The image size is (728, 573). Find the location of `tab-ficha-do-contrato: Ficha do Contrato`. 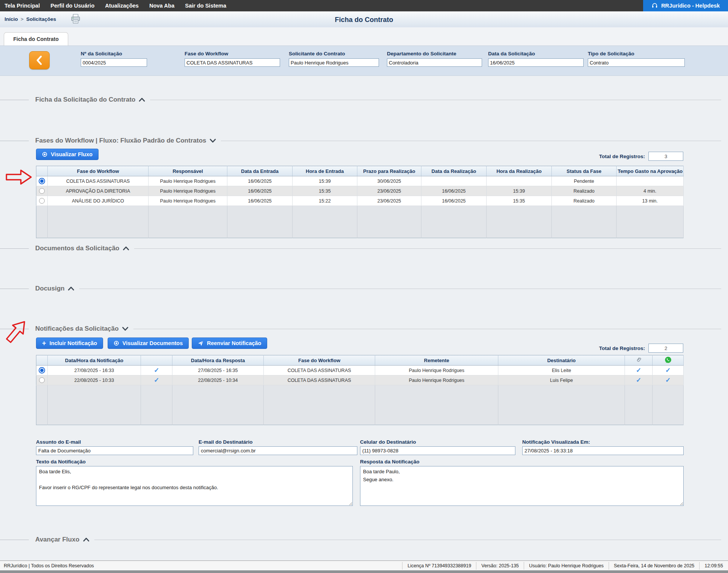

tab-ficha-do-contrato: Ficha do Contrato is located at coordinates (36, 39).